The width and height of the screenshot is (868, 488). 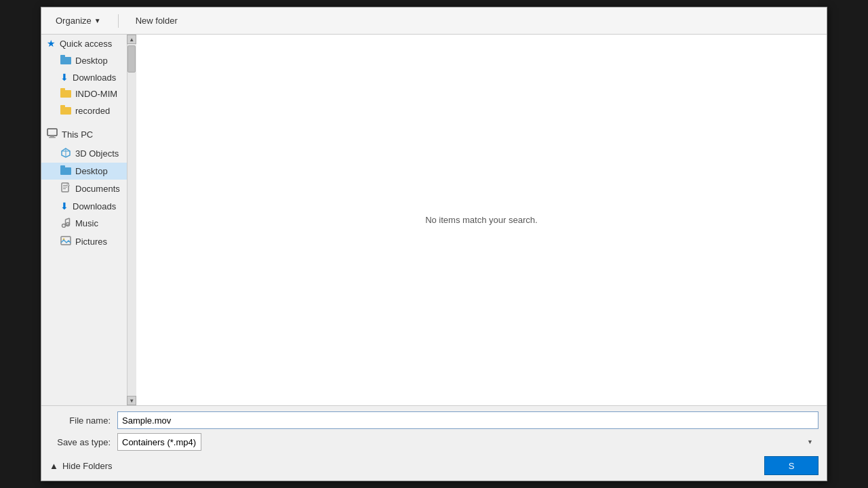 I want to click on 3d-objects-icon, so click(x=66, y=153).